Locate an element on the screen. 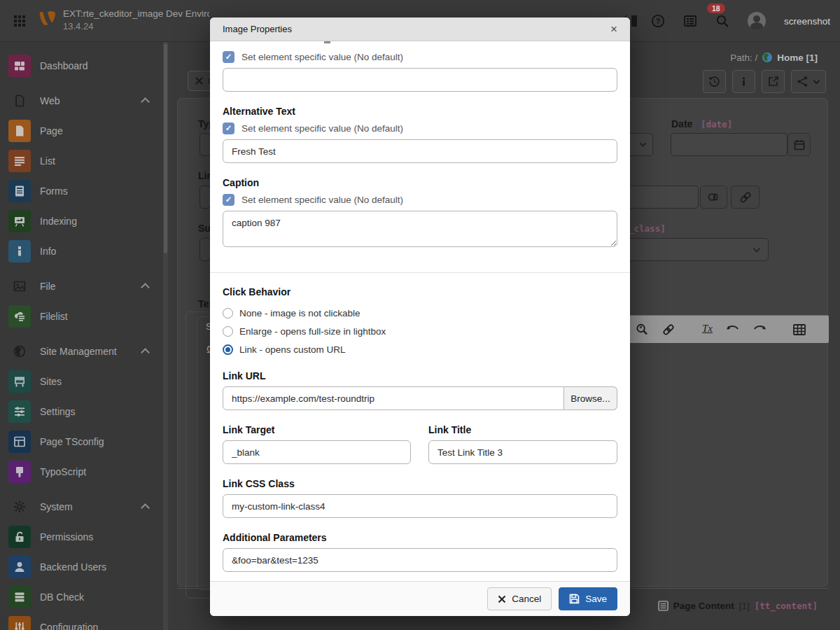 The image size is (840, 630). link-target-input is located at coordinates (316, 452).